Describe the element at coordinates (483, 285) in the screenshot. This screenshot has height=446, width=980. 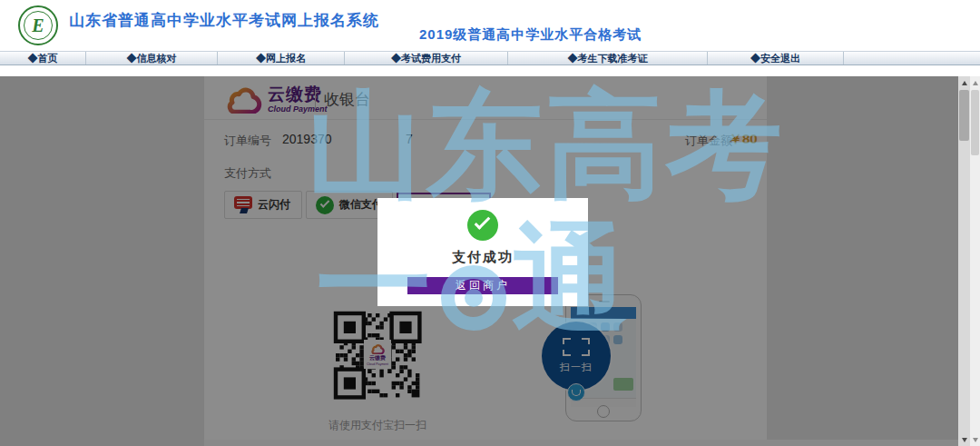
I see `return-to-merchant-button: 返回商户` at that location.